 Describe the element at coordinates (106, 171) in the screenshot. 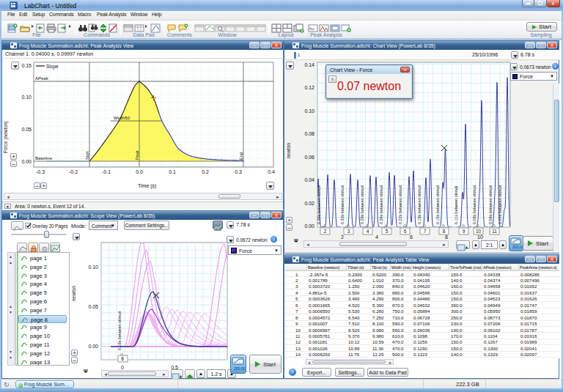

I see `svg-text: -0.1` at that location.